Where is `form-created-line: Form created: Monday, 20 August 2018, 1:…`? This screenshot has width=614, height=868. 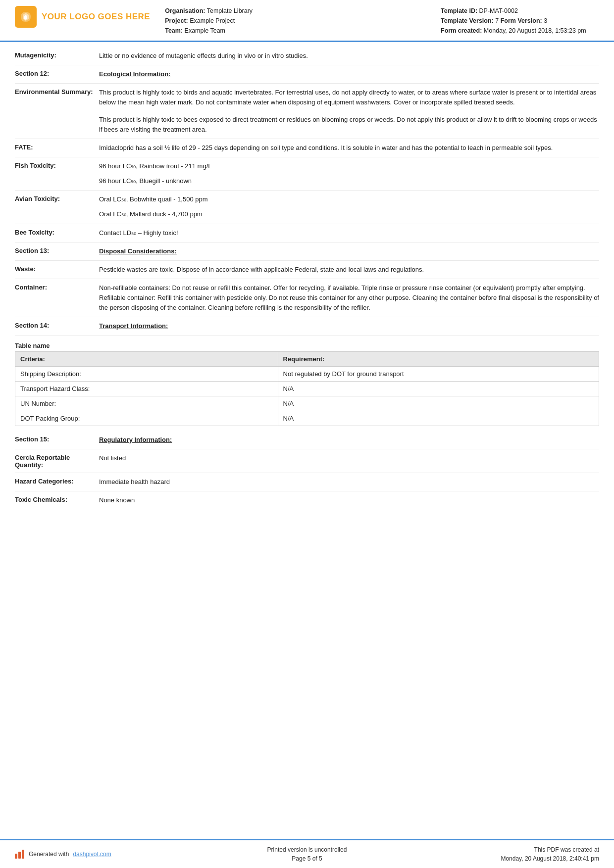 form-created-line: Form created: Monday, 20 August 2018, 1:… is located at coordinates (520, 31).